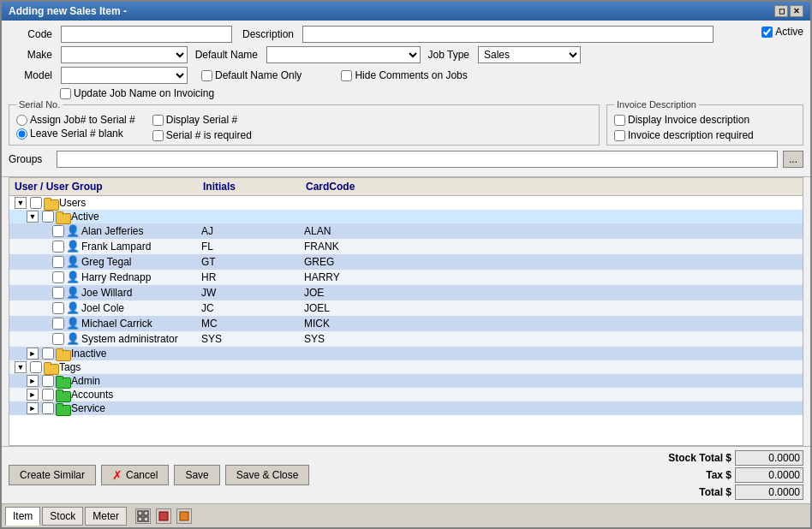 The width and height of the screenshot is (812, 529). Describe the element at coordinates (146, 34) in the screenshot. I see `code-input` at that location.